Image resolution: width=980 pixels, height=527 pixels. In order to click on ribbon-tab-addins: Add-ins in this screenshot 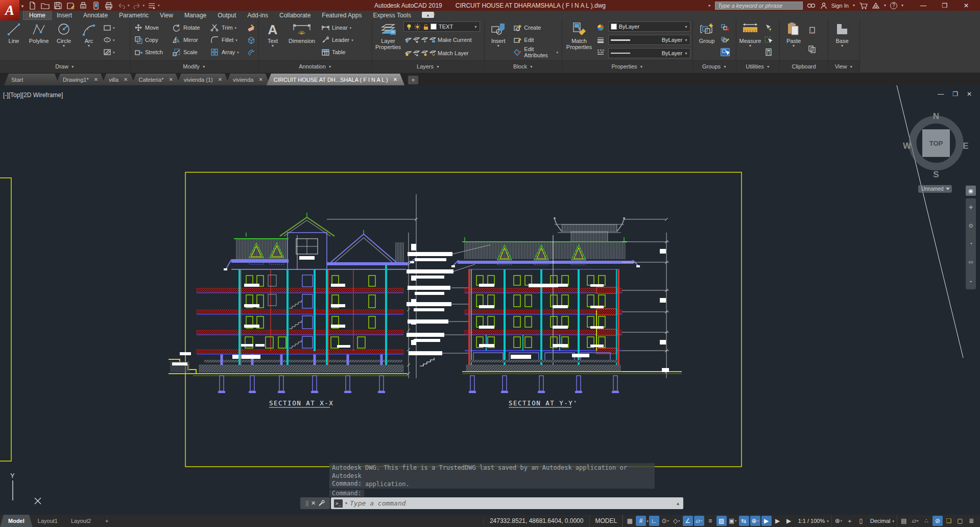, I will do `click(257, 15)`.